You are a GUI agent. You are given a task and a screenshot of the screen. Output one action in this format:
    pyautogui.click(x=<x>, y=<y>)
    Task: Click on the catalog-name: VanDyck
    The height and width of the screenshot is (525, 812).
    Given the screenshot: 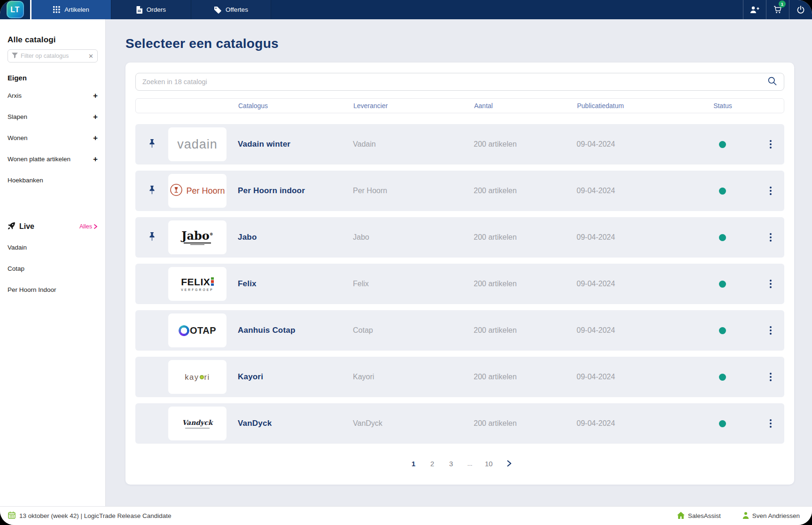 What is the action you would take?
    pyautogui.click(x=289, y=423)
    